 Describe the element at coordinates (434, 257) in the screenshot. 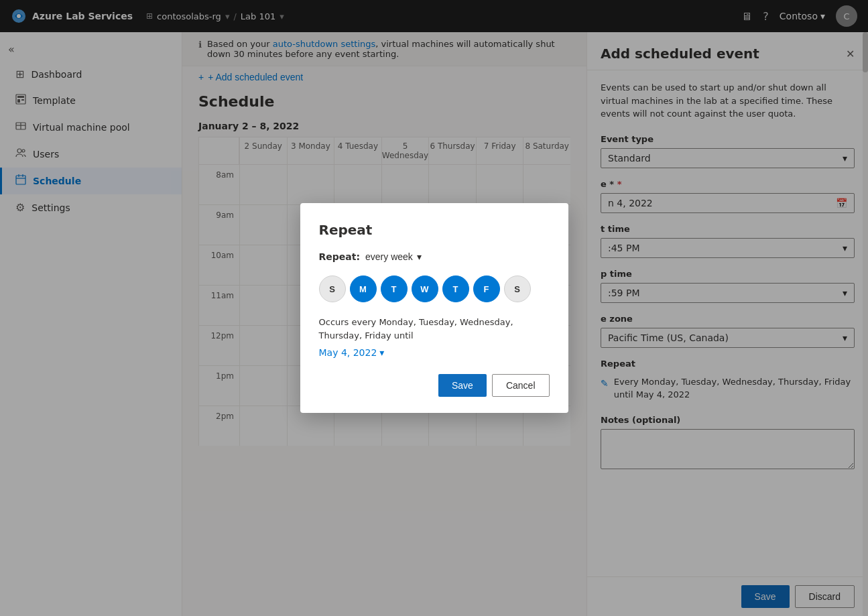

I see `modal-repeat-row: Repeat: every week ▾` at that location.